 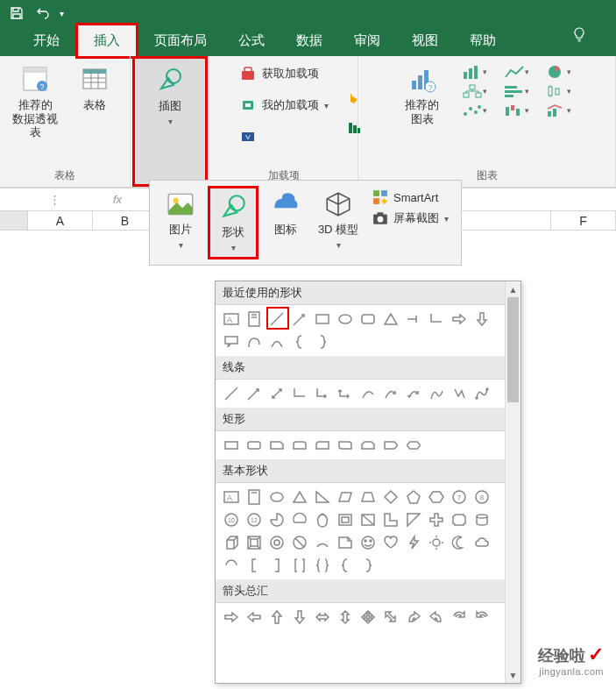 I want to click on b-vtext, so click(x=254, y=497).